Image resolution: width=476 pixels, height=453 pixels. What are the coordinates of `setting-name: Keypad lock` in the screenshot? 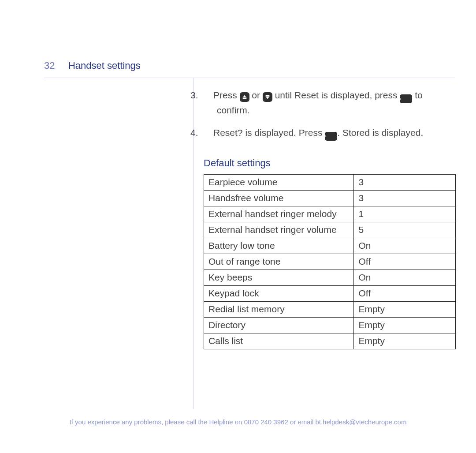 It's located at (279, 294).